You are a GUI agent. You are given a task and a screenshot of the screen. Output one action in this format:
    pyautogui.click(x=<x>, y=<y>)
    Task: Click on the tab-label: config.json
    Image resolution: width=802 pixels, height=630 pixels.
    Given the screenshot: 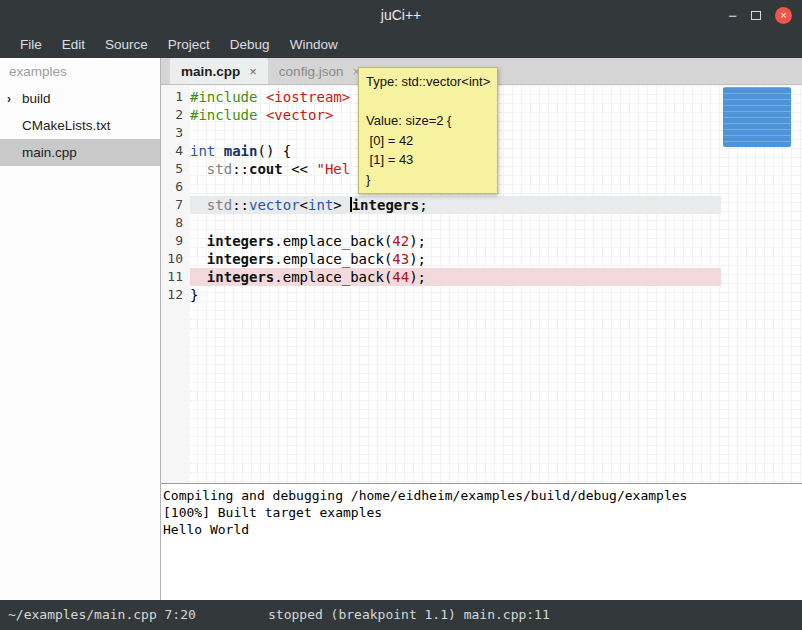 What is the action you would take?
    pyautogui.click(x=312, y=72)
    